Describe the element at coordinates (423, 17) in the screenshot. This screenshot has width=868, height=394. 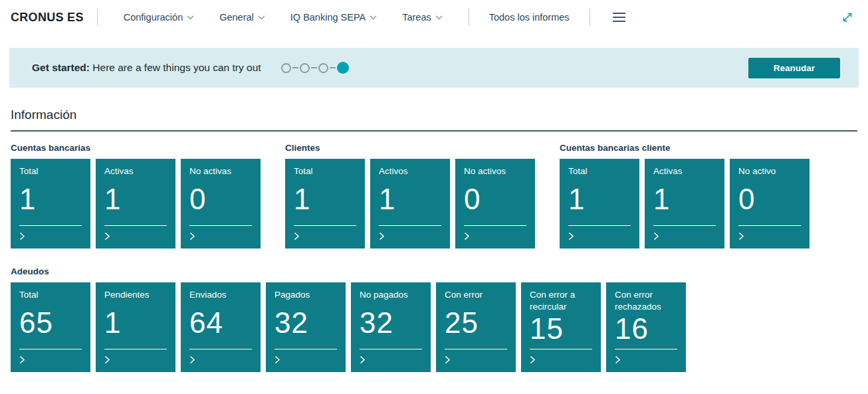
I see `nav-menu-tareas: Tareas` at that location.